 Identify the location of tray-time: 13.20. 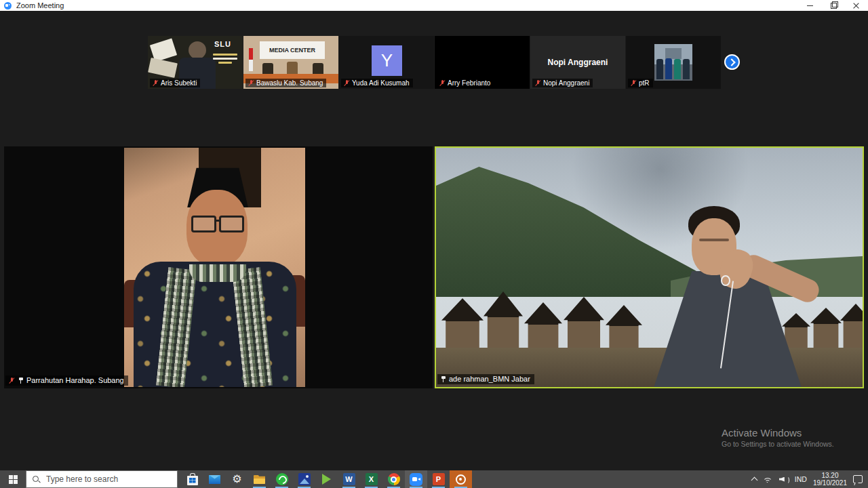
(830, 476).